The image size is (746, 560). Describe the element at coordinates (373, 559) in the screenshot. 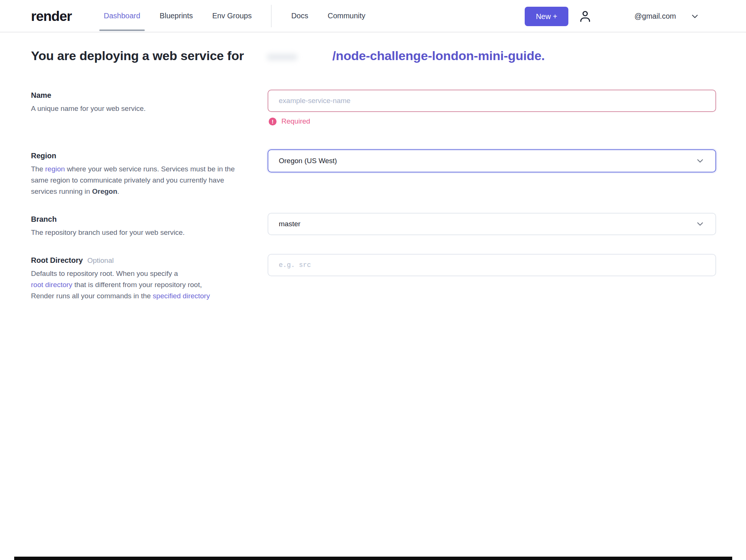

I see `bottom-edge-bar` at that location.